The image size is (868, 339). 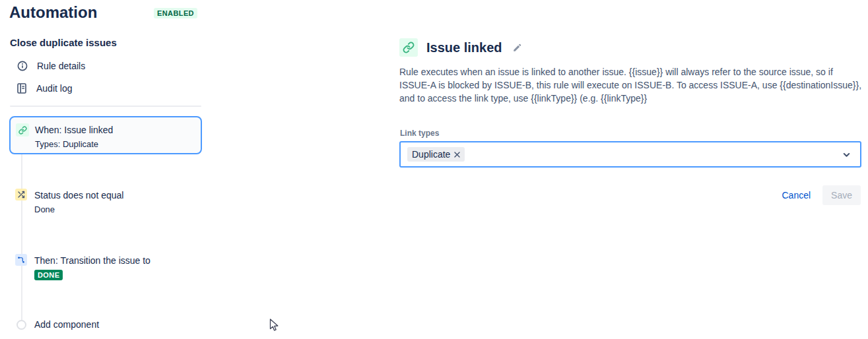 What do you see at coordinates (22, 88) in the screenshot?
I see `audit-log-icon` at bounding box center [22, 88].